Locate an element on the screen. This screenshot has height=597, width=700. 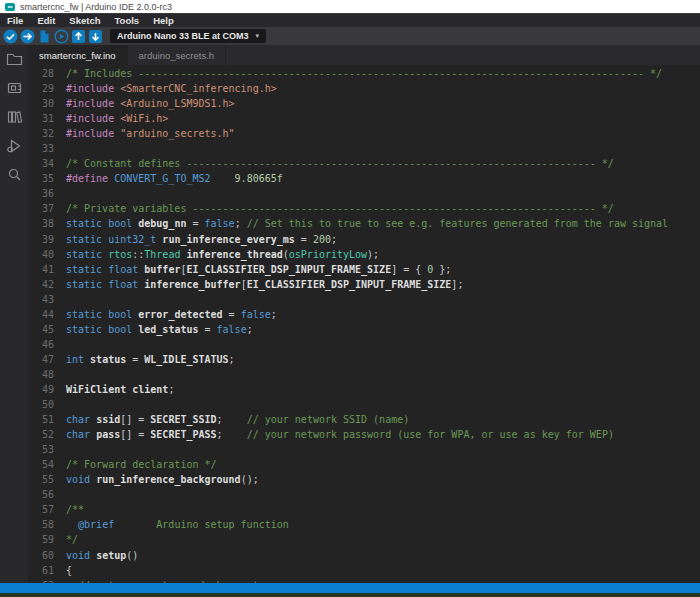
board-selector-dropdown: Arduino Nano 33 BLE at COM3 ▾ is located at coordinates (188, 36).